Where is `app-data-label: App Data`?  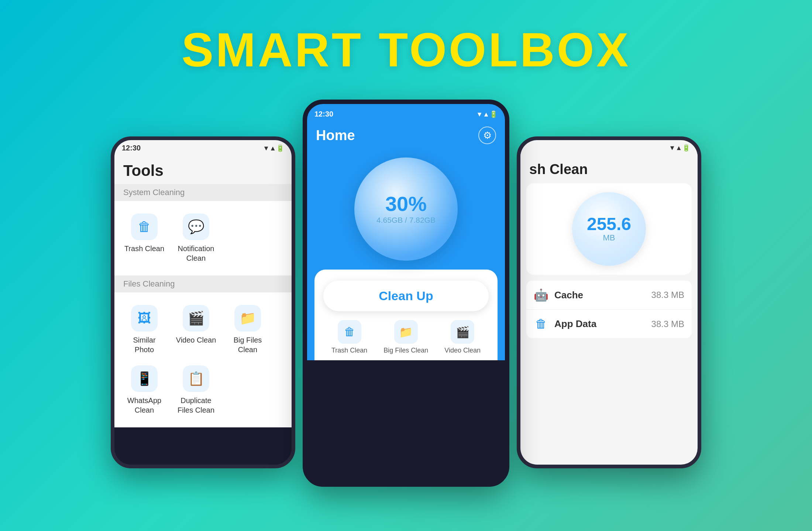 app-data-label: App Data is located at coordinates (600, 324).